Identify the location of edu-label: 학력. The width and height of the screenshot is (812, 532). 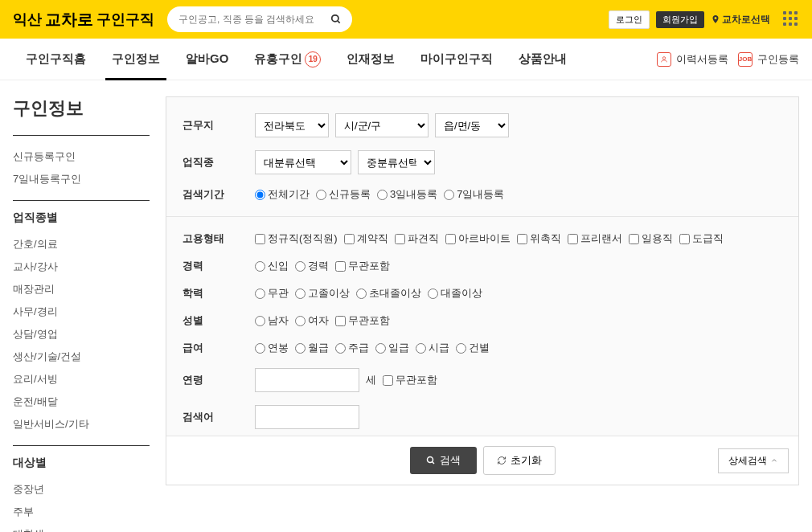
(219, 293).